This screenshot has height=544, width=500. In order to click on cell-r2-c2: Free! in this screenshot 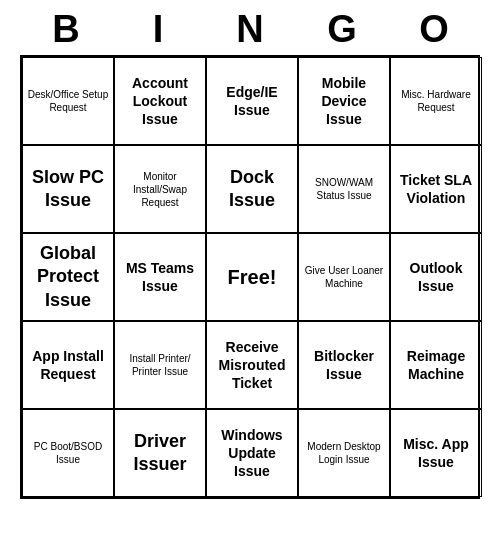, I will do `click(252, 277)`.